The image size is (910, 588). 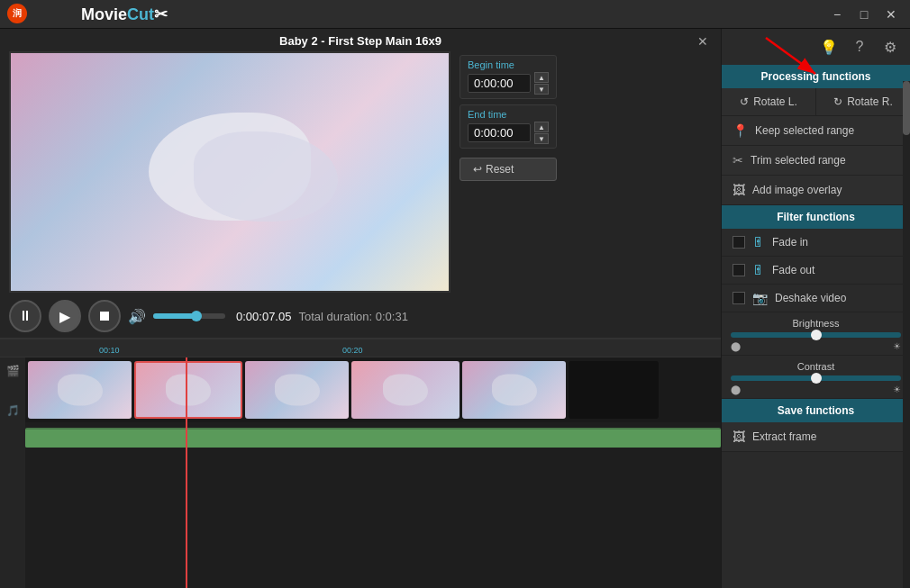 I want to click on volume-slider, so click(x=189, y=316).